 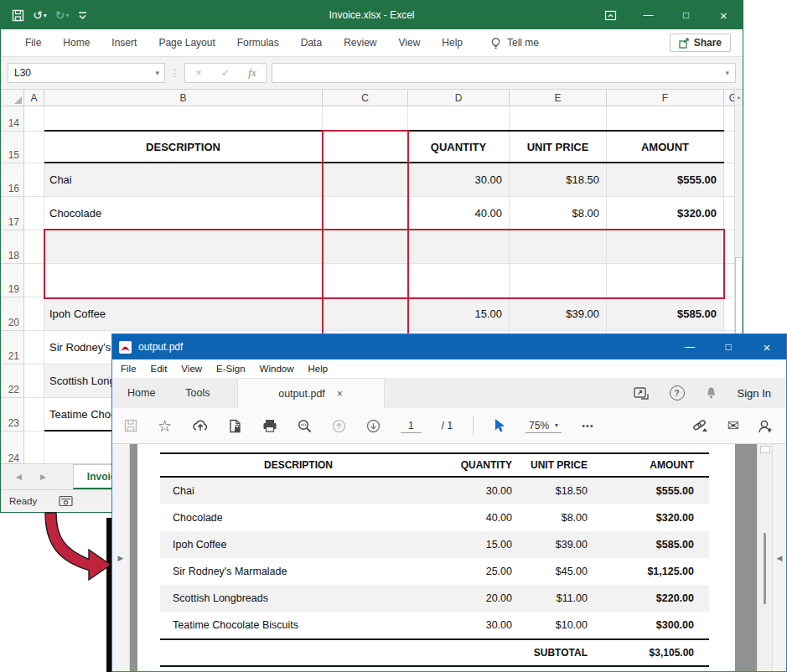 What do you see at coordinates (82, 15) in the screenshot?
I see `customize-qat-icon` at bounding box center [82, 15].